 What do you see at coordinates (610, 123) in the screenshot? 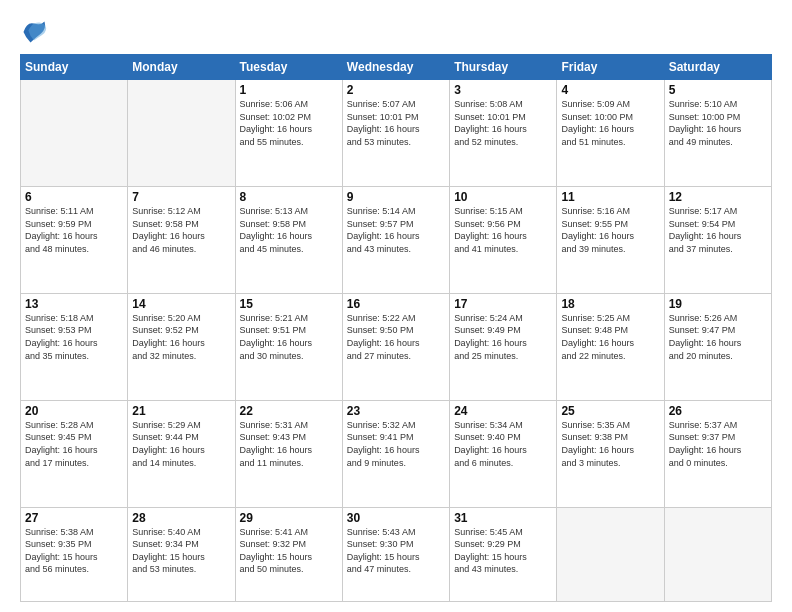
I see `day-info: Sunrise: 5:09 AM Sunset: 10:00 PM Daylig…` at bounding box center [610, 123].